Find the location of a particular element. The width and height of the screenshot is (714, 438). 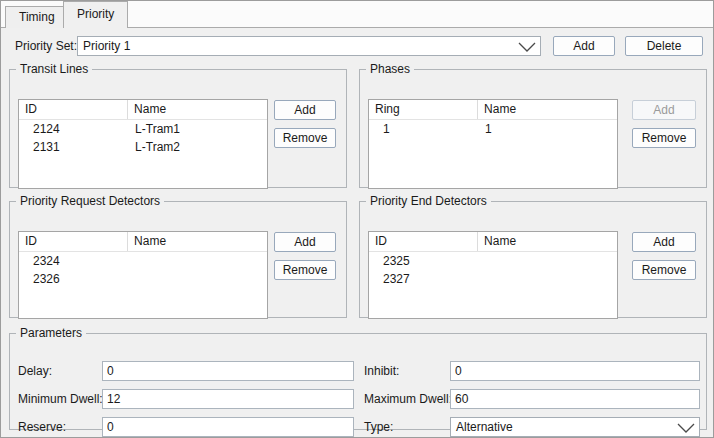

table-row: 2324 is located at coordinates (143, 261).